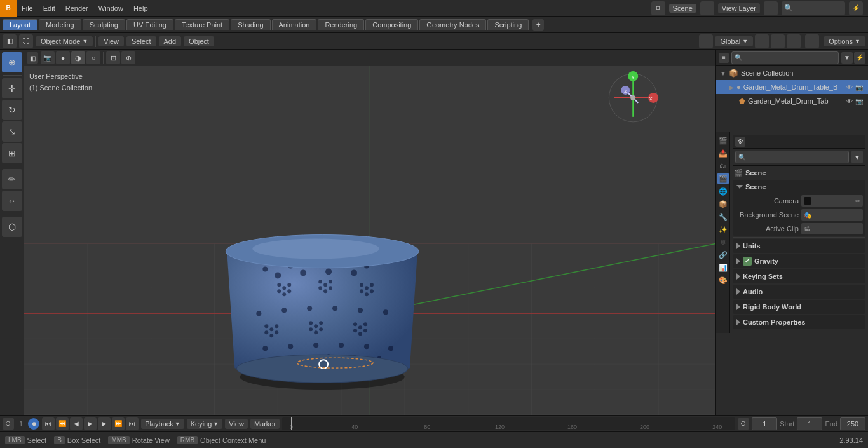 This screenshot has height=448, width=868. Describe the element at coordinates (792, 101) in the screenshot. I see `outliner-item-1: ⬟ Garden_Metal_Drum_Tab 👁 📷` at that location.